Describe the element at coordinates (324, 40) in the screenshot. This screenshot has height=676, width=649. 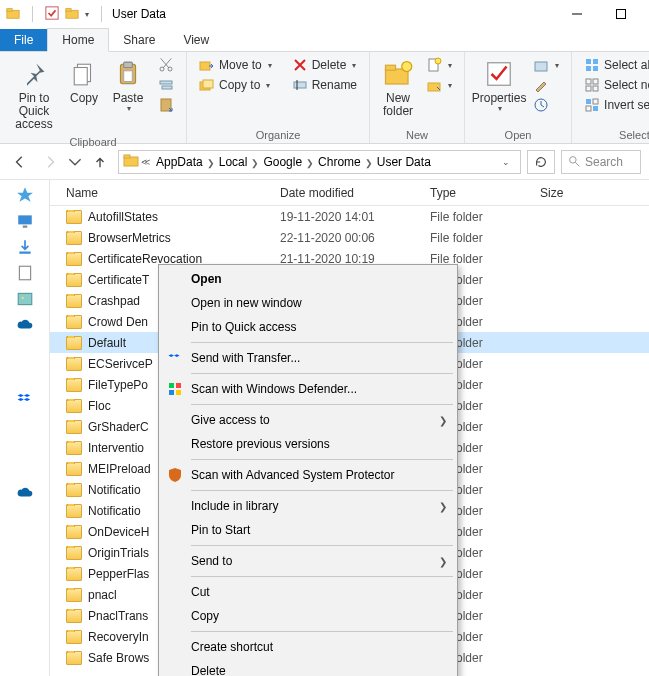
I see `ribbon-tabs: File Home Share View` at that location.